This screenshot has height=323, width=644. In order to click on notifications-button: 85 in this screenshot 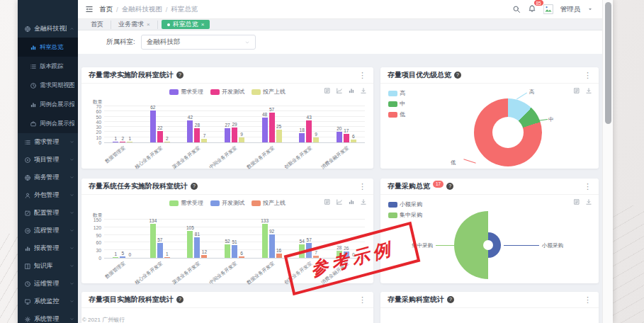, I will do `click(532, 9)`.